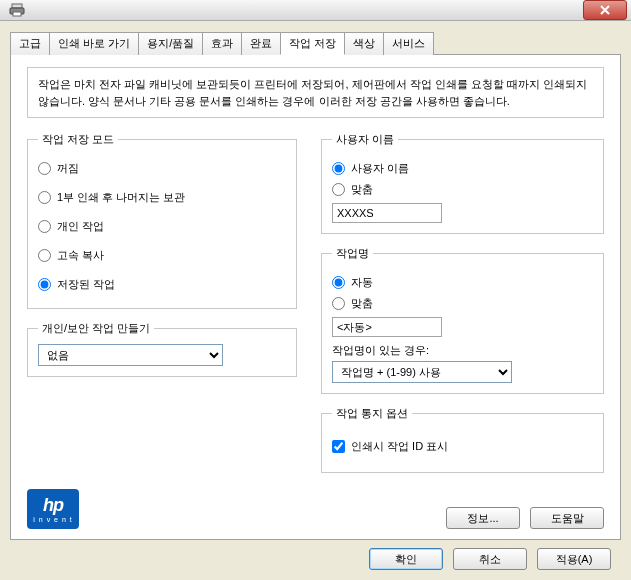 The width and height of the screenshot is (631, 580). I want to click on user-name-custom-radio, so click(338, 190).